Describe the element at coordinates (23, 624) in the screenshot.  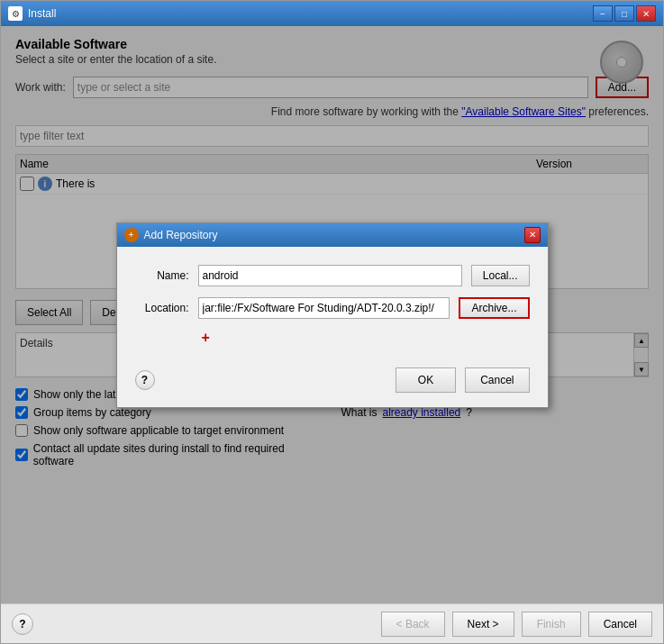
I see `footer-left: ?` at that location.